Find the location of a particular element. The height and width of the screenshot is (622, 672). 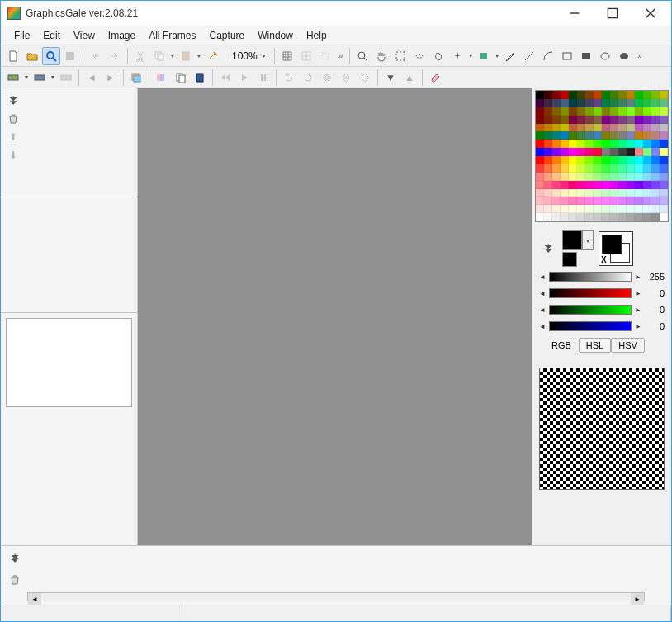

pause-button is located at coordinates (263, 78).